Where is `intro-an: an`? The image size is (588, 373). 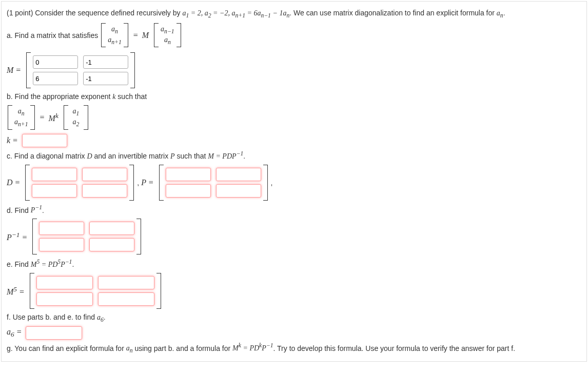 intro-an: an is located at coordinates (500, 13).